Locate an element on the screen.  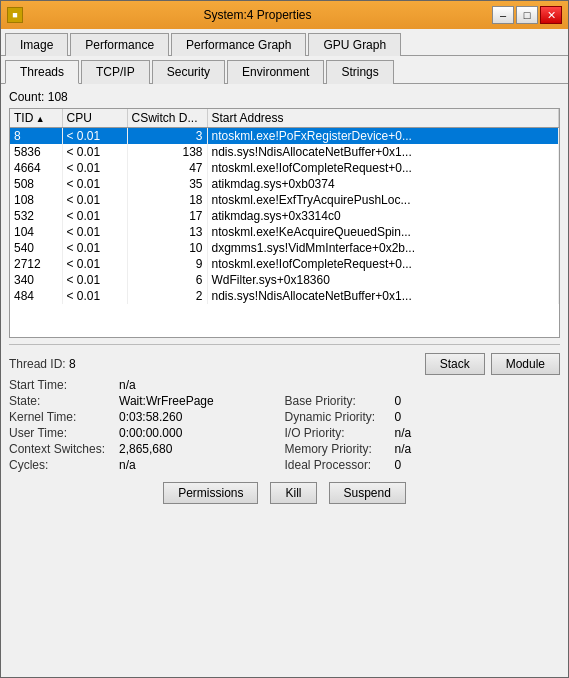
kernel-time-label: Kernel Time: is located at coordinates (64, 417).